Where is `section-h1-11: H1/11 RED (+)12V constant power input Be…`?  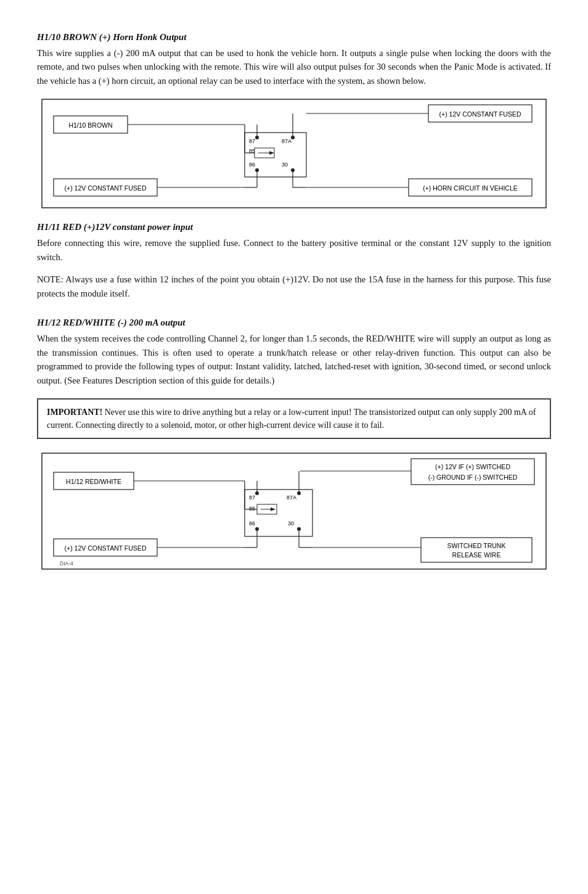
section-h1-11: H1/11 RED (+)12V constant power input Be… is located at coordinates (294, 243).